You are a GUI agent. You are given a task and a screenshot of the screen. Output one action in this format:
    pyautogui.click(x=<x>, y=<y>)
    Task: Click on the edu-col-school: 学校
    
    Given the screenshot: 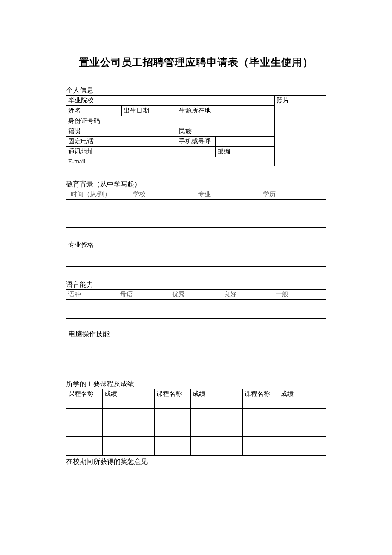 What is the action you would take?
    pyautogui.click(x=164, y=195)
    